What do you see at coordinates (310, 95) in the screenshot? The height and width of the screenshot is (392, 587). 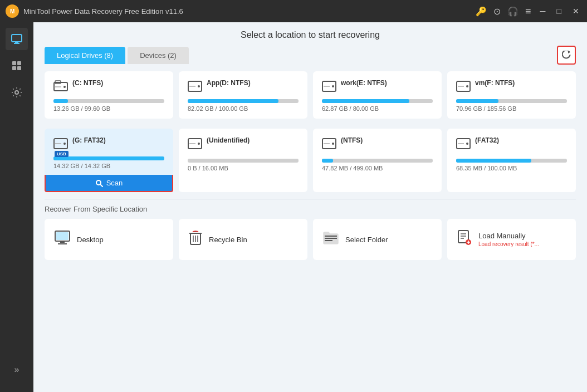 I see `drives-grid: (C: NTFS) 13.26 GB / 99.60 GB` at bounding box center [310, 95].